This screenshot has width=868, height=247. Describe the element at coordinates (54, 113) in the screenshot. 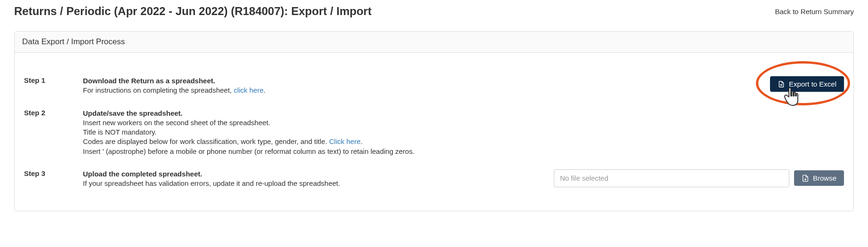

I see `step-2-label: Step 2` at that location.